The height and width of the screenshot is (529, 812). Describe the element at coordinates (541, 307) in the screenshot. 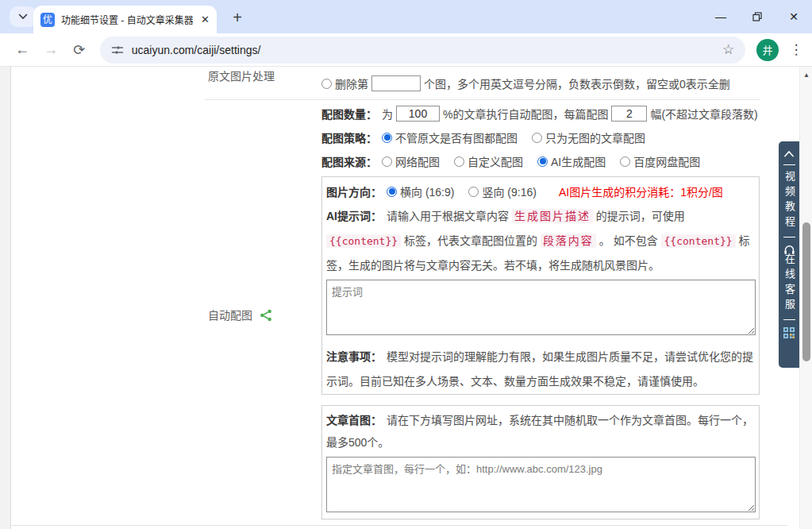

I see `ai-prompt-textarea` at that location.